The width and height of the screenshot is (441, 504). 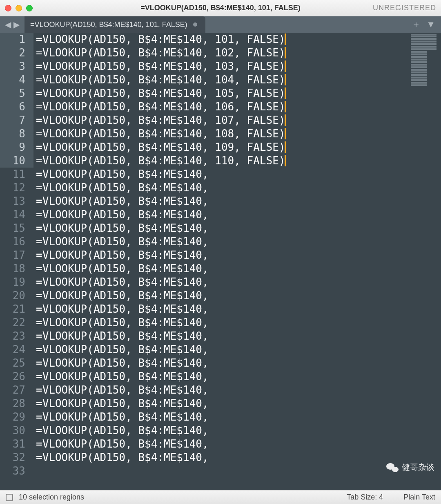 I want to click on line-number: 12, so click(x=17, y=188).